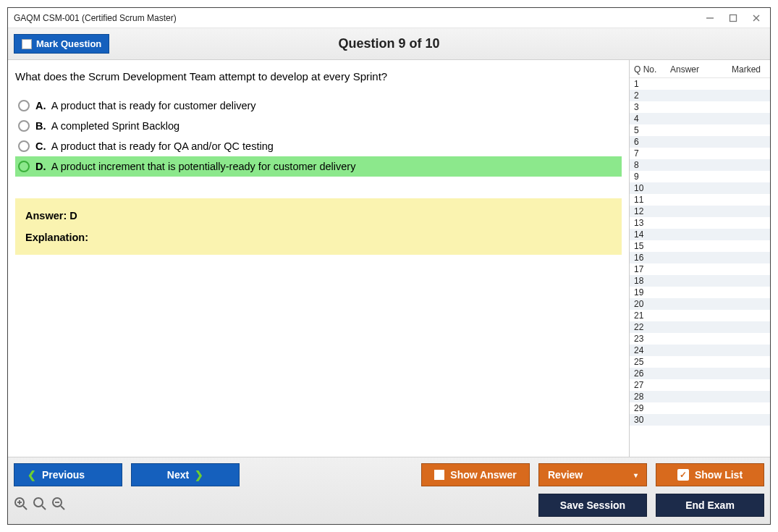 The width and height of the screenshot is (778, 532). What do you see at coordinates (735, 18) in the screenshot?
I see `window-controls` at bounding box center [735, 18].